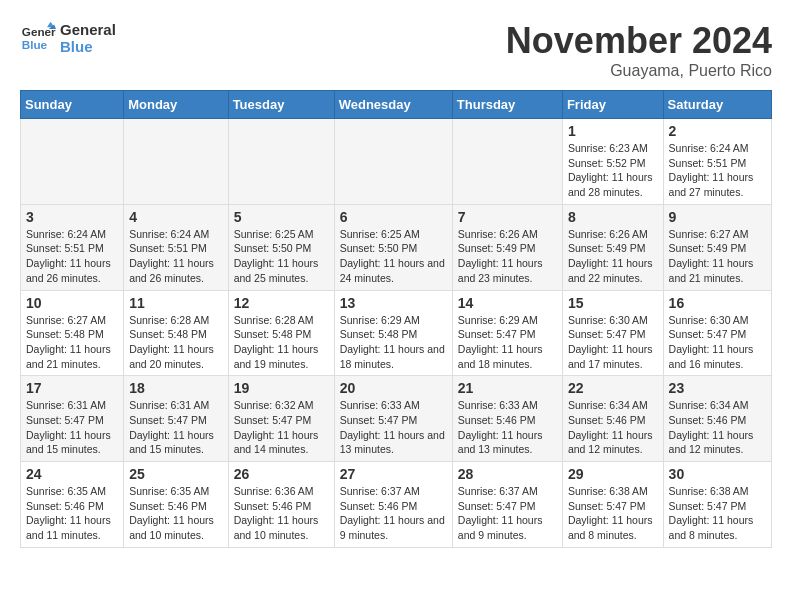 This screenshot has height=612, width=792. Describe the element at coordinates (394, 388) in the screenshot. I see `day-number: 20` at that location.